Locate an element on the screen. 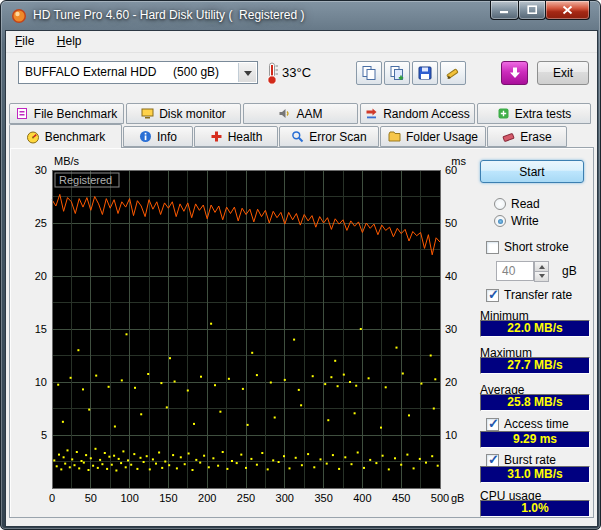  minimum-value: 22.0 MB/s is located at coordinates (535, 328).